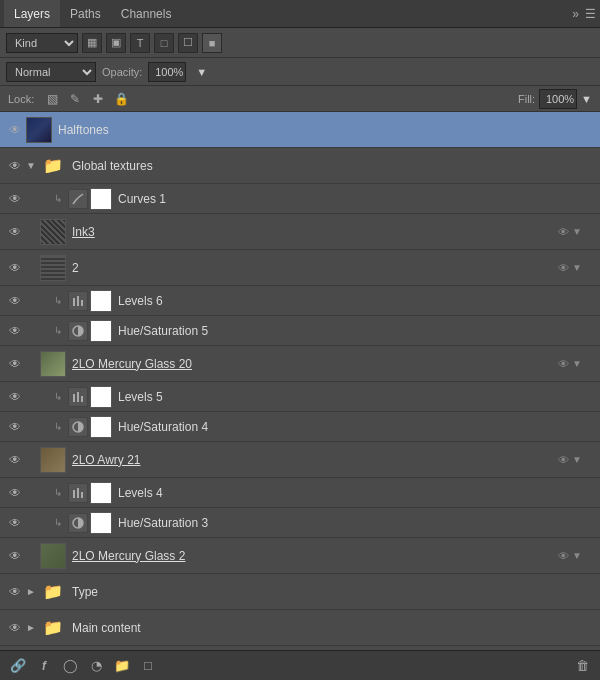 The image size is (600, 680). Describe the element at coordinates (167, 72) in the screenshot. I see `opacity-input` at that location.